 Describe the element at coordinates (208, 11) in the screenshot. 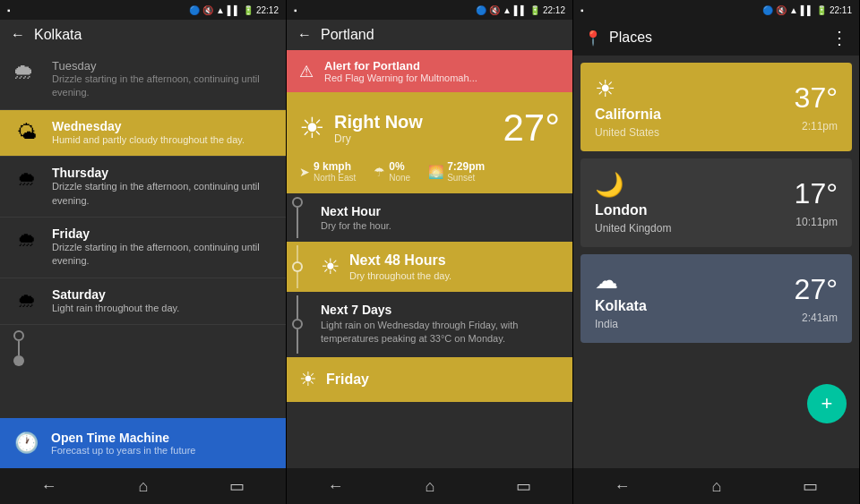

I see `mute-icon: 🔇` at that location.